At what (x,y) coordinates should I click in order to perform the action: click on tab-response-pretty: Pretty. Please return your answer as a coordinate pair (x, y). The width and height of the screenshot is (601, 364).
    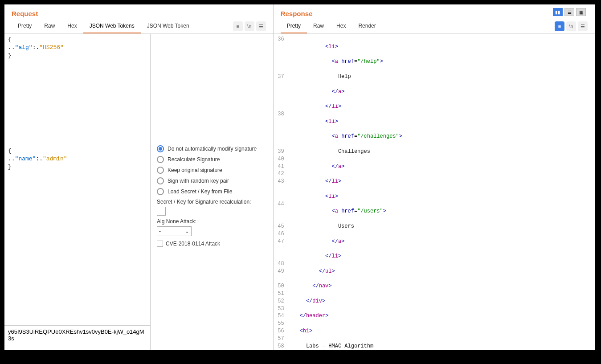
    Looking at the image, I should click on (294, 26).